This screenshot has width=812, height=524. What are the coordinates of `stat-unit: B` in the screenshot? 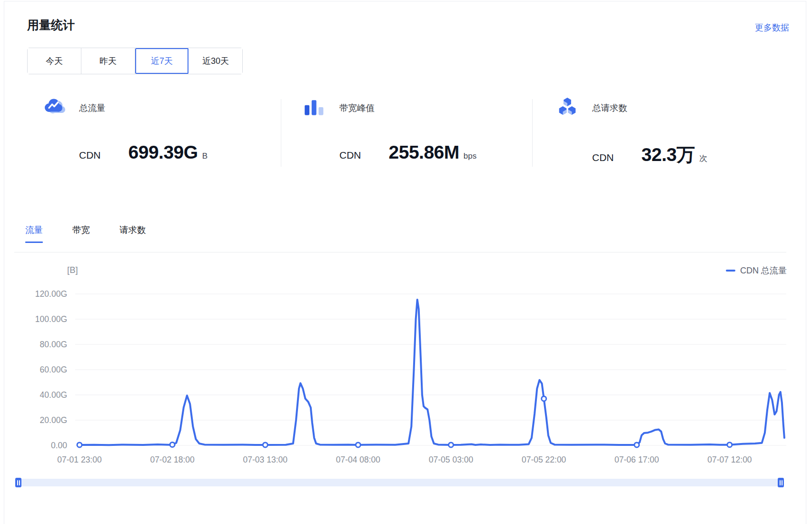 It's located at (205, 156).